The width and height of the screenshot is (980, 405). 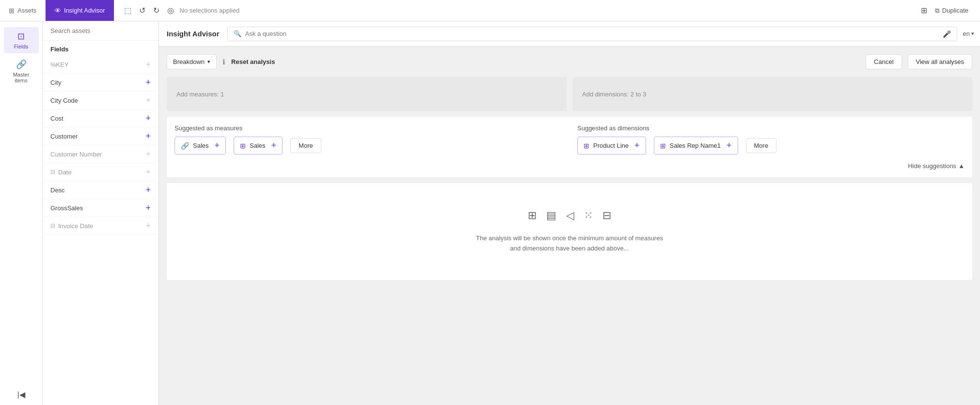 I want to click on master-items-icon: 🔗, so click(x=21, y=64).